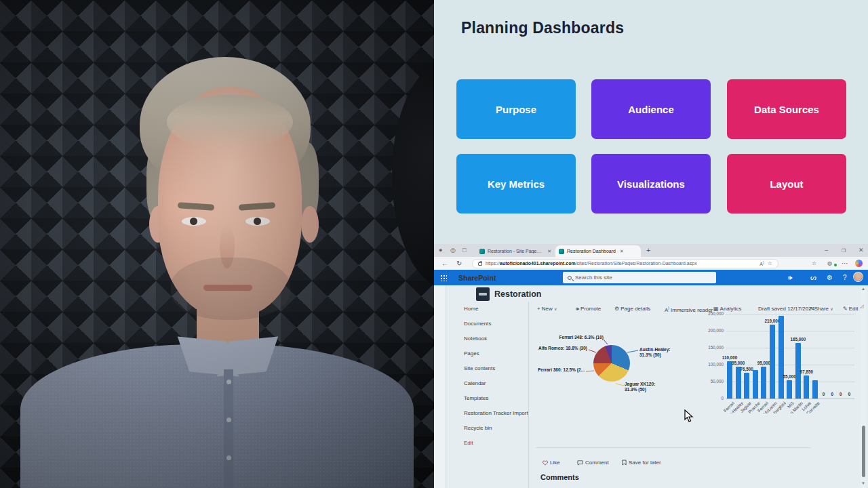 This screenshot has width=868, height=488. Describe the element at coordinates (806, 371) in the screenshot. I see `bar-data-label: 67,850` at that location.